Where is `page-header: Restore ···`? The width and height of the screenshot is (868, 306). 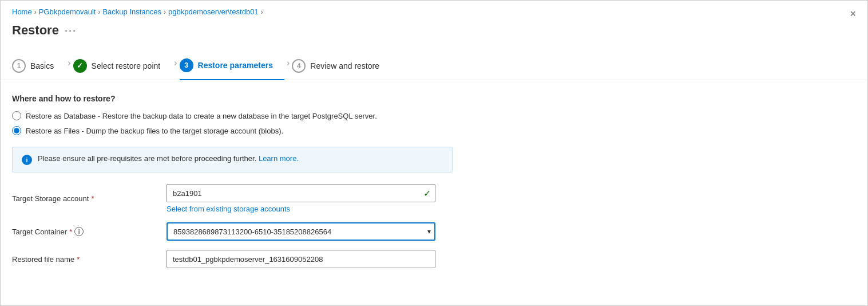
page-header: Restore ··· is located at coordinates (434, 33).